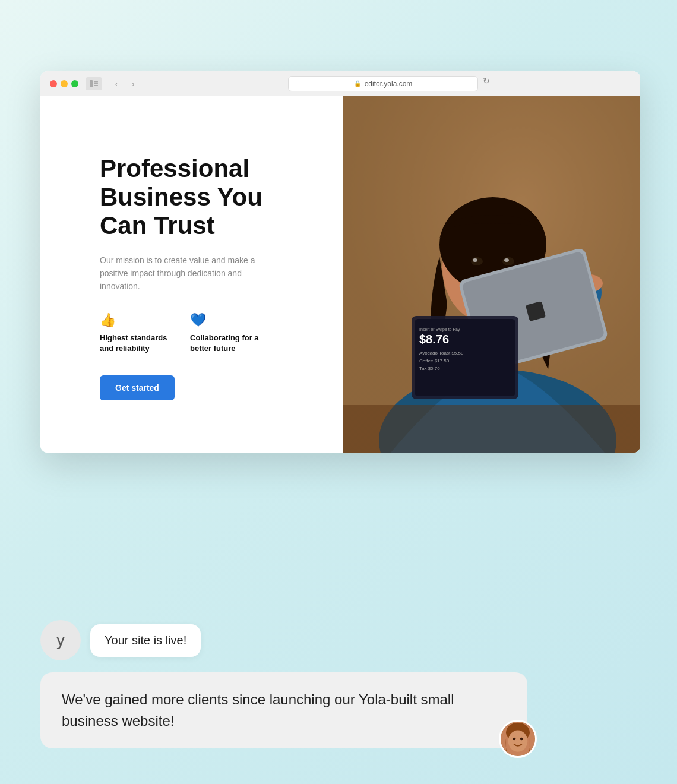  I want to click on feature-1-label: Highest standards and reliability, so click(135, 343).